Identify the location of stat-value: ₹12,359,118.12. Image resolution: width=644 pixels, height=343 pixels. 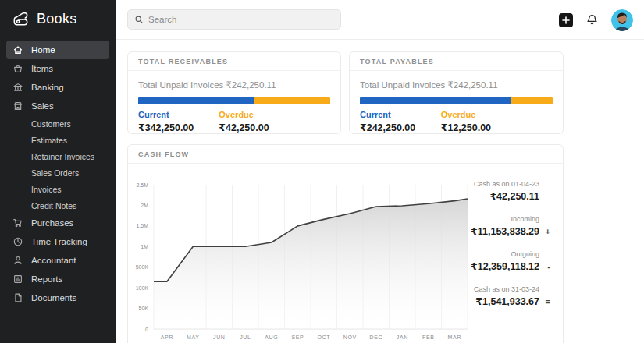
(505, 267).